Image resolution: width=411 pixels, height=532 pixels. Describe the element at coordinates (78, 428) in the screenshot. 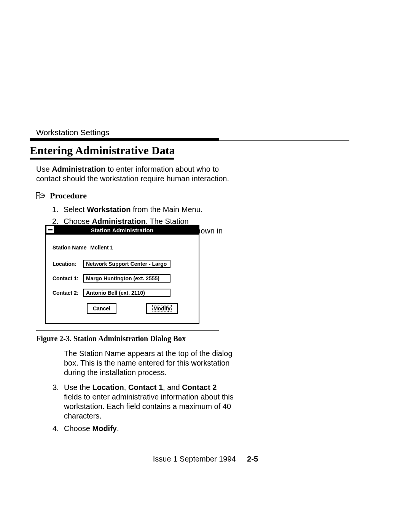

I see `step4-pre: Choose` at that location.